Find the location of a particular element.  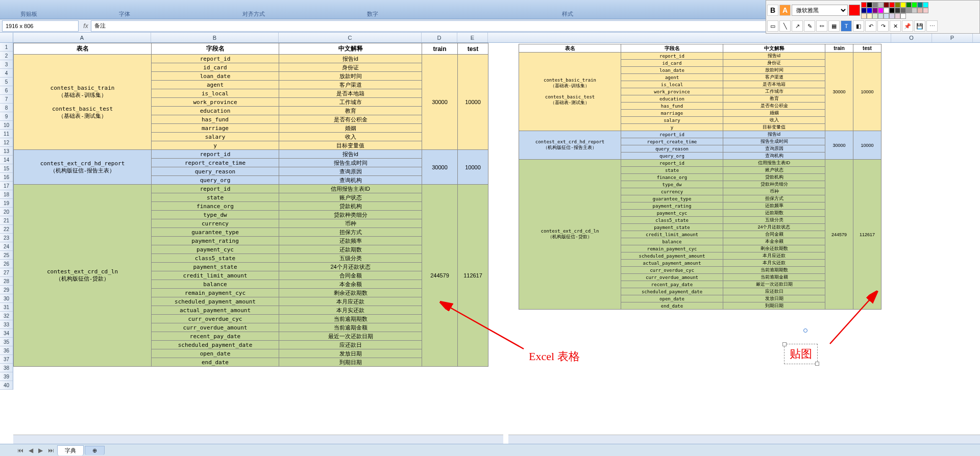

row-header: 9 is located at coordinates (6, 116).